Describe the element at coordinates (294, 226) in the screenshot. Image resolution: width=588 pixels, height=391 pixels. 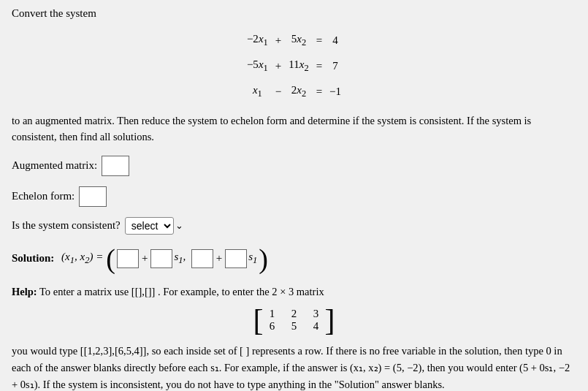
I see `consistent-row: Is the system consistent? select yes no …` at that location.